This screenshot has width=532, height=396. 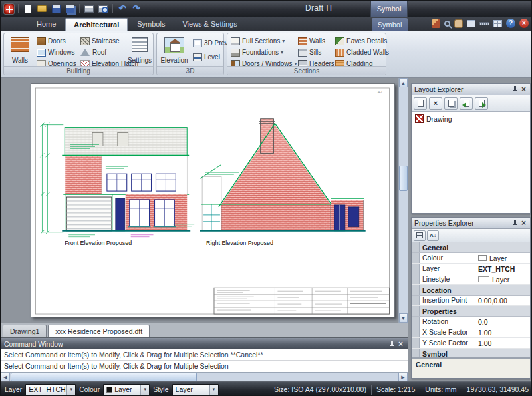 I want to click on sort-alphabetical-button: A↓, so click(x=433, y=236).